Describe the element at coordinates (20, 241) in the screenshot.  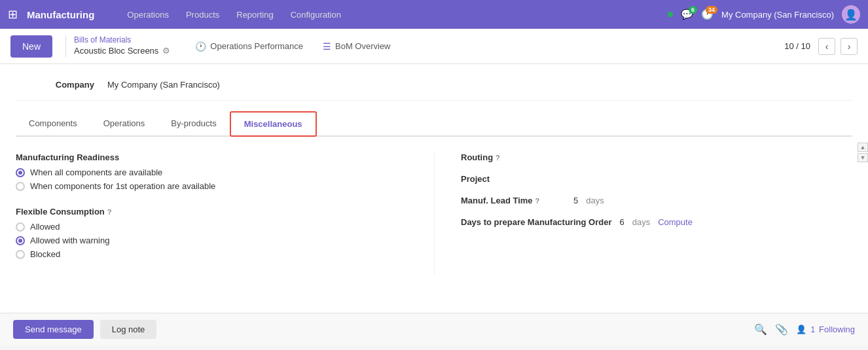
I see `radio-allowed-warning-circle` at that location.